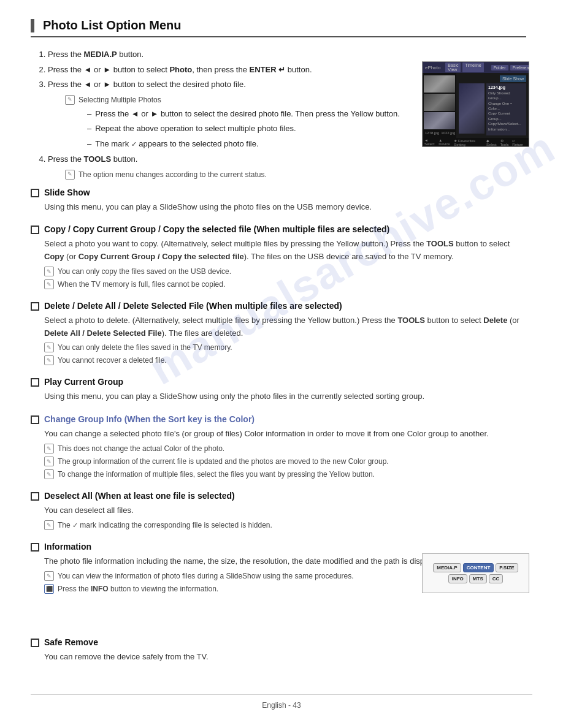 Image resolution: width=563 pixels, height=728 pixels. I want to click on remote-btn-cc: CC, so click(496, 578).